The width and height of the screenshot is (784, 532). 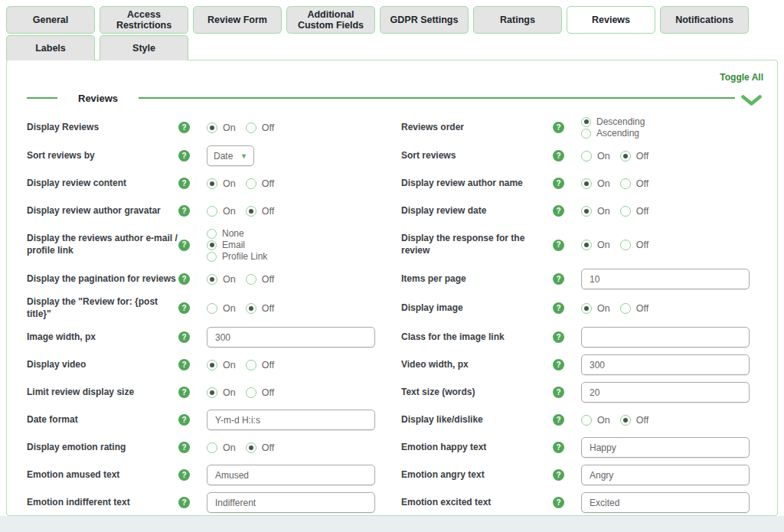 I want to click on items-per-page-input, so click(x=665, y=279).